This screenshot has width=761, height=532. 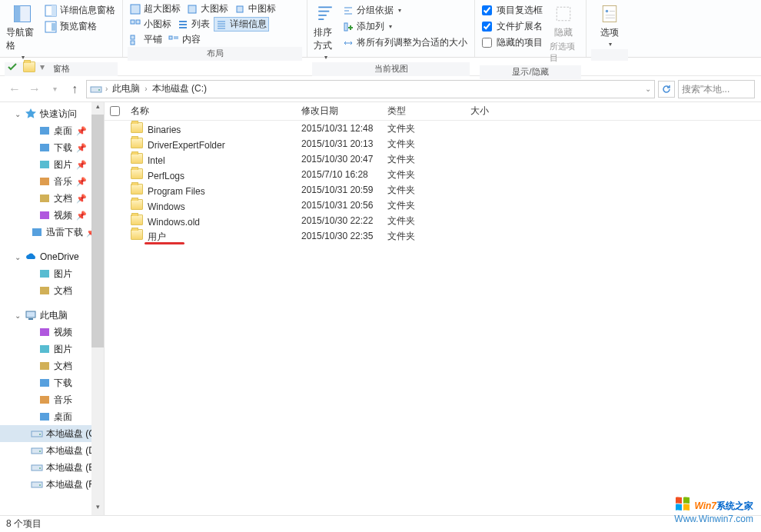 I want to click on fit-columns-button: 将所有列调整为合适的大小, so click(x=405, y=43).